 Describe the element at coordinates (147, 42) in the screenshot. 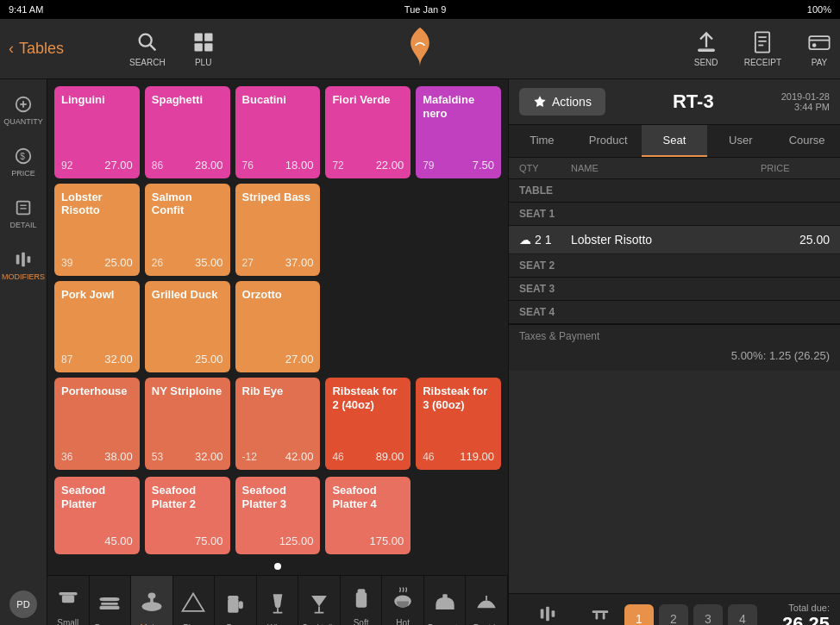

I see `search-icon` at that location.